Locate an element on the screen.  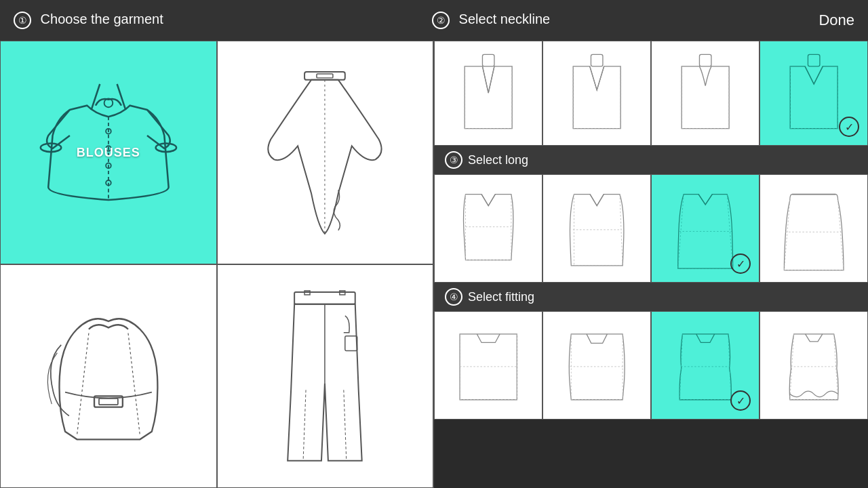
bustier-icon is located at coordinates (108, 377).